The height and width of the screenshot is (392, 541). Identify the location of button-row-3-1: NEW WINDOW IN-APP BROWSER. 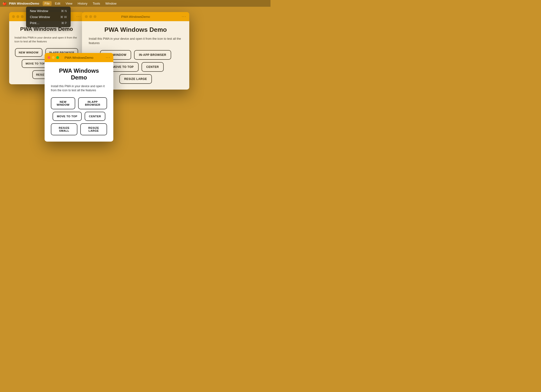
(79, 103).